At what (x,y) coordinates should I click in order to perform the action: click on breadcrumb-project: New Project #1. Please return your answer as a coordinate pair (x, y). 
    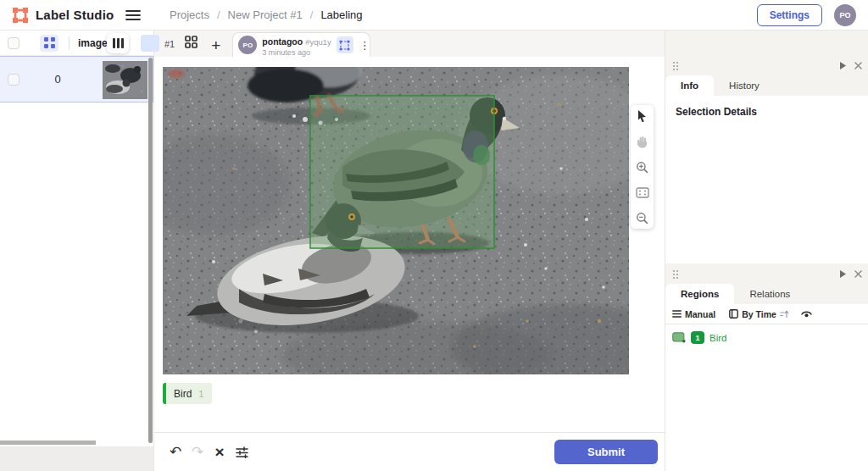
    Looking at the image, I should click on (265, 15).